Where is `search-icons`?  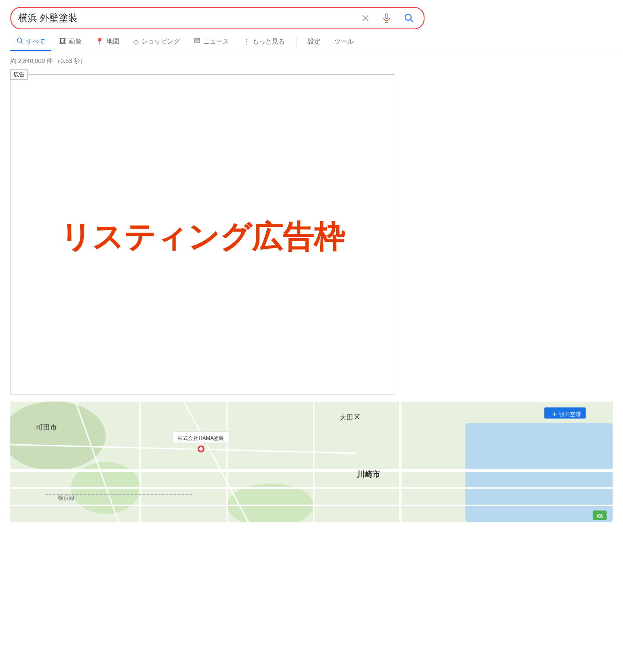 search-icons is located at coordinates (388, 18).